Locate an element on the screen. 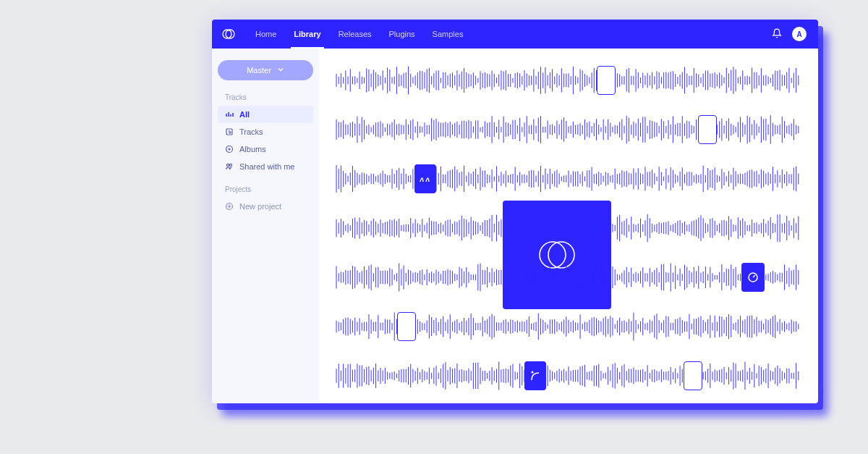  chevron-down-icon is located at coordinates (281, 70).